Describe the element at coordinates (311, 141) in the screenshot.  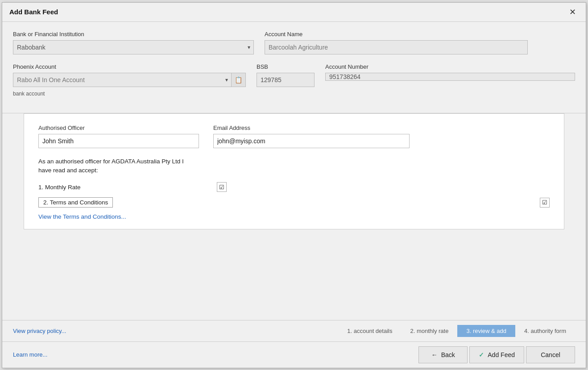
I see `email-input` at that location.